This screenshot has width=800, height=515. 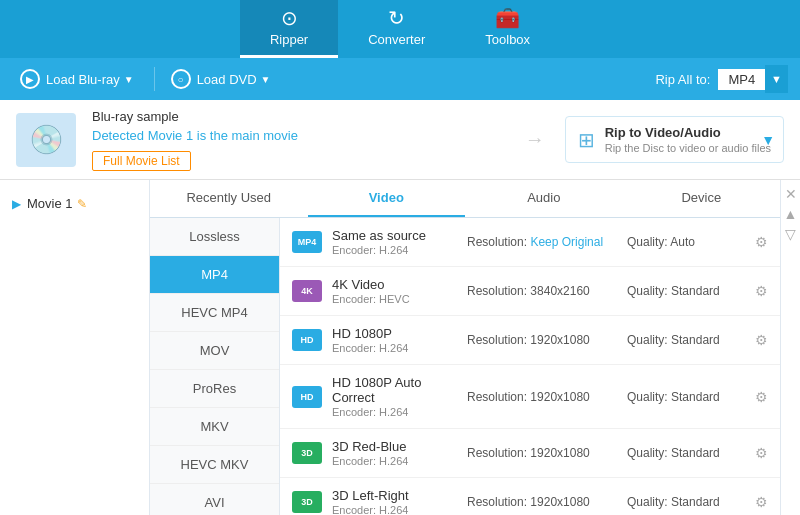 I want to click on movie-item: ▶ Movie 1 ✎, so click(x=74, y=204).